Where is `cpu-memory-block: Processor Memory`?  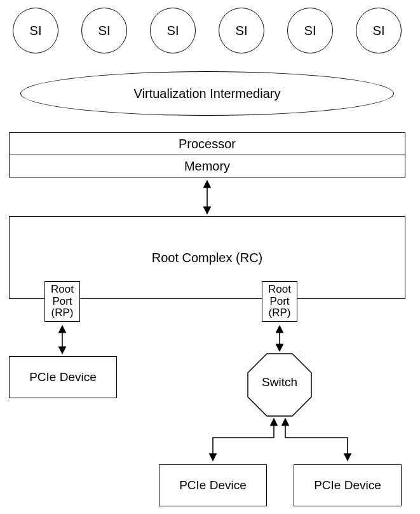
cpu-memory-block: Processor Memory is located at coordinates (207, 155).